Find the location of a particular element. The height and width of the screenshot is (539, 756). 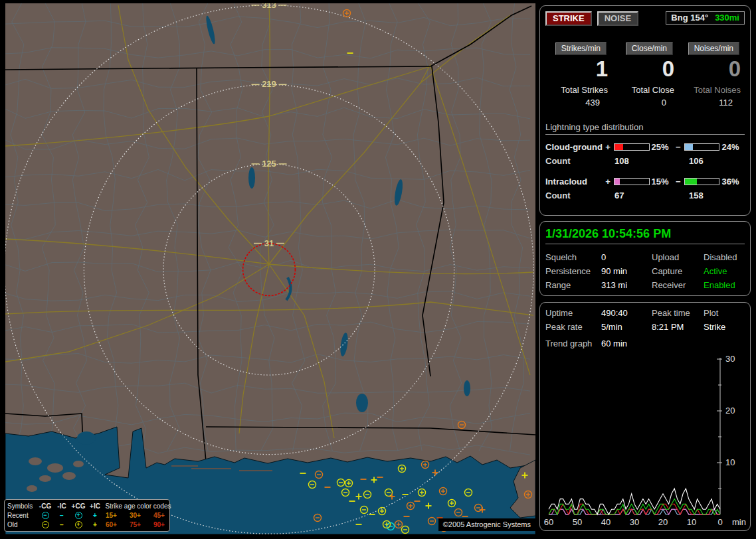

intracloud-label: Intracloud is located at coordinates (575, 182).